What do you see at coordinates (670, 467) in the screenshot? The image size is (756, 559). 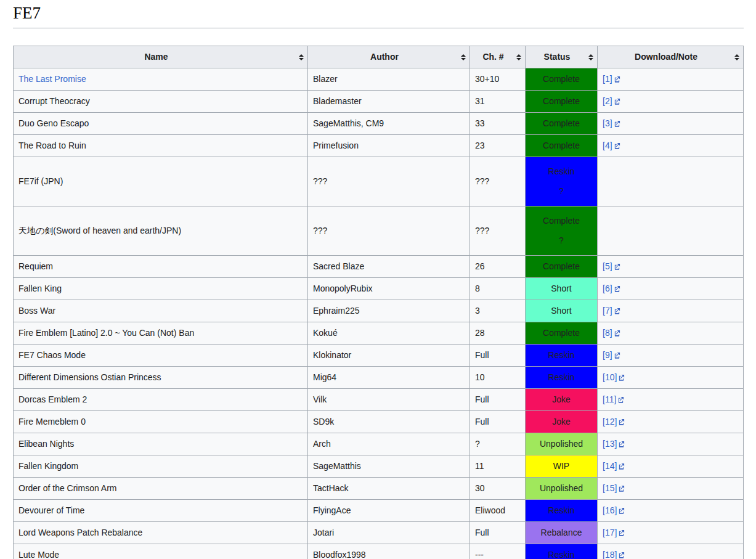 I see `download-cell: [14]` at bounding box center [670, 467].